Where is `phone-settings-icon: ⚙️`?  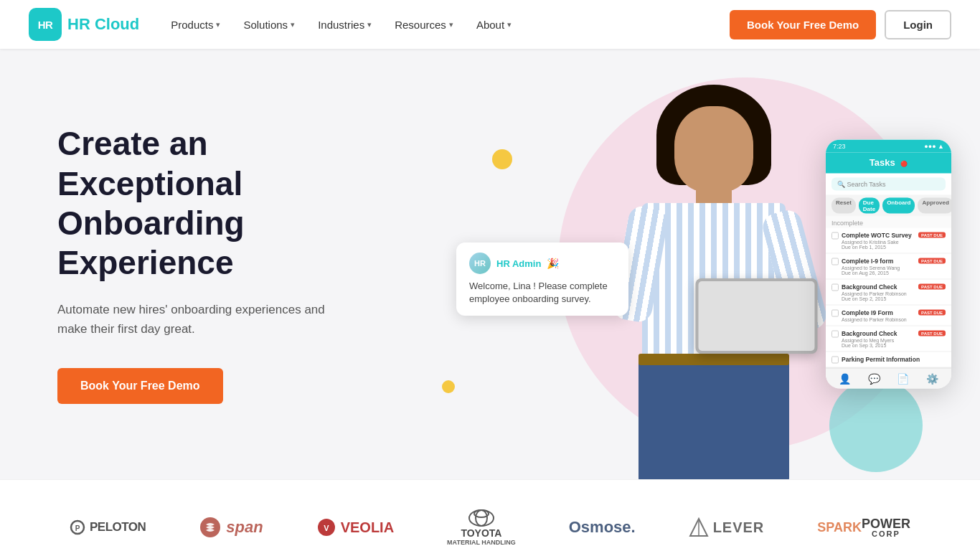
phone-settings-icon: ⚙️ is located at coordinates (933, 379).